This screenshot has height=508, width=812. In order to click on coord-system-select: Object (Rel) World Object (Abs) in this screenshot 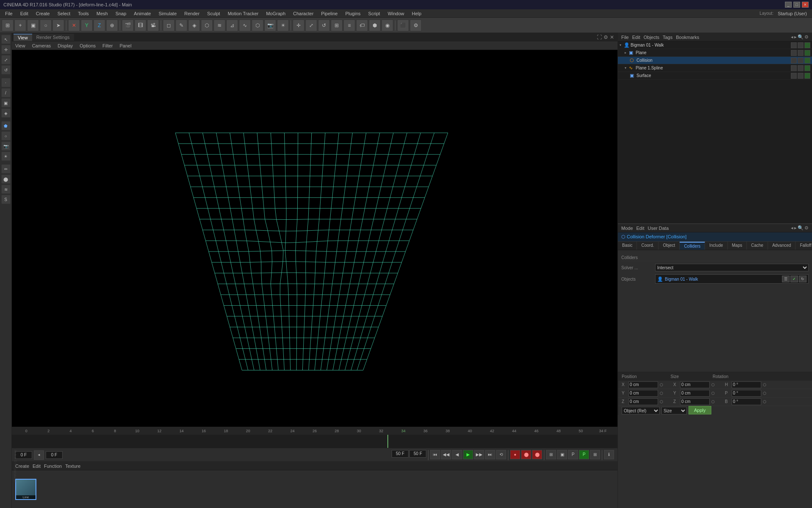, I will do `click(641, 411)`.